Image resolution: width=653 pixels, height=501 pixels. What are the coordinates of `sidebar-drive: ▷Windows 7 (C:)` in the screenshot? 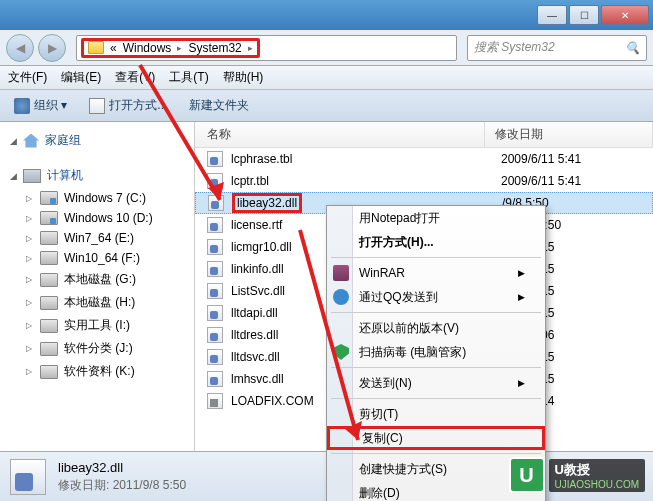 It's located at (97, 198).